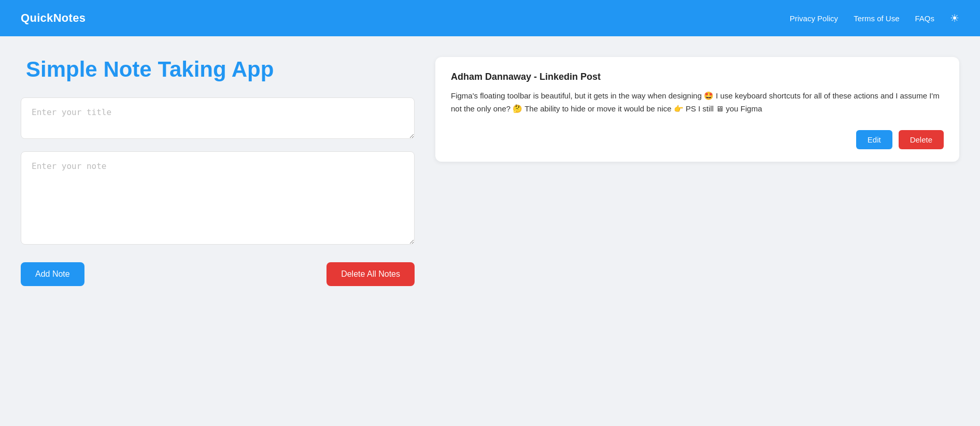  What do you see at coordinates (874, 140) in the screenshot?
I see `edit-note-button: Edit` at bounding box center [874, 140].